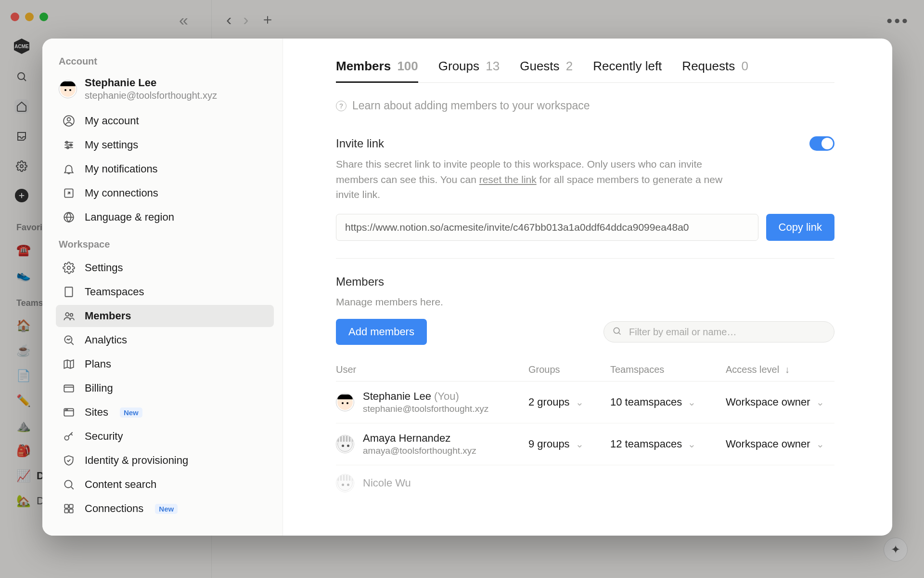 The width and height of the screenshot is (924, 578). Describe the element at coordinates (69, 169) in the screenshot. I see `bell-icon` at that location.